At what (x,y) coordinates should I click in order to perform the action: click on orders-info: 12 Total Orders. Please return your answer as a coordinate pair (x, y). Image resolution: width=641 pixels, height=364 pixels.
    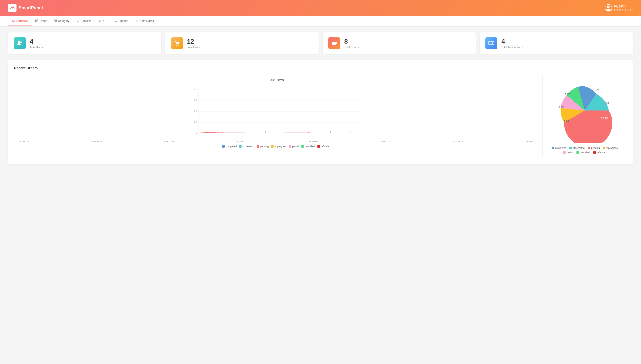
    Looking at the image, I should click on (194, 43).